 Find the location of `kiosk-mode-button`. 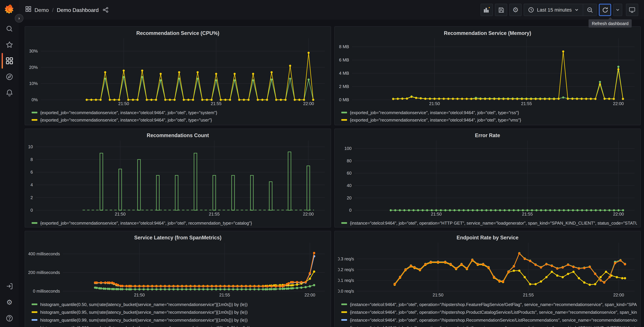

kiosk-mode-button is located at coordinates (632, 10).